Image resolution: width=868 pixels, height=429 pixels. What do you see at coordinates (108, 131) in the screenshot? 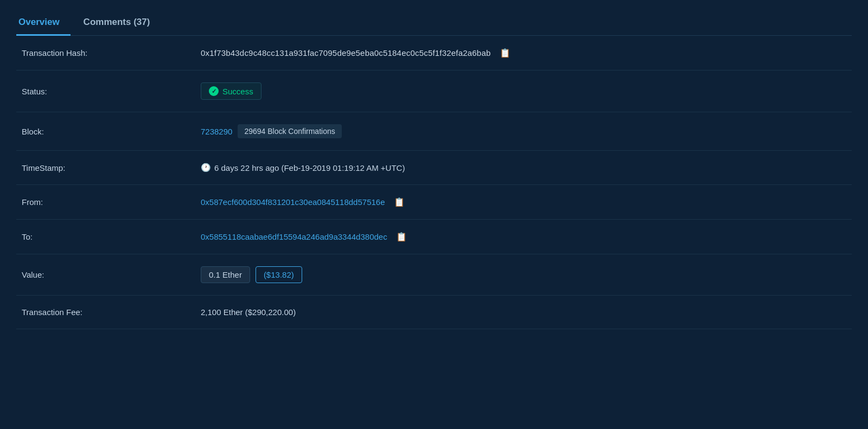
I see `label-block: Block:` at bounding box center [108, 131].